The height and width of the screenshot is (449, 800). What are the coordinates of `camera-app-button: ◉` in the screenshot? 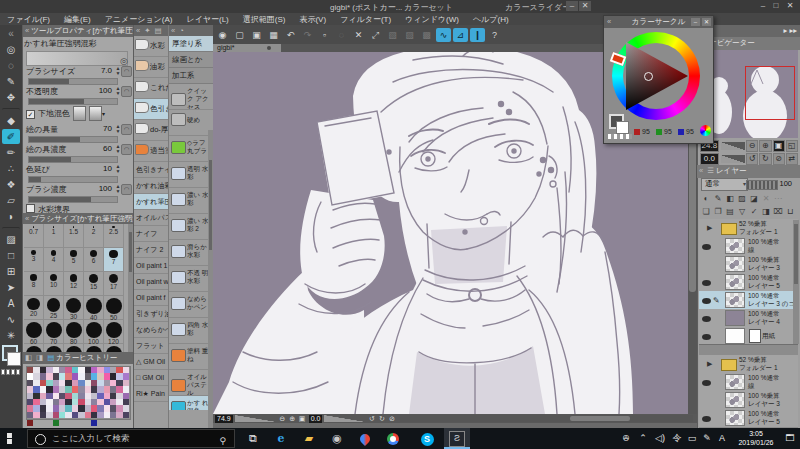 It's located at (337, 438).